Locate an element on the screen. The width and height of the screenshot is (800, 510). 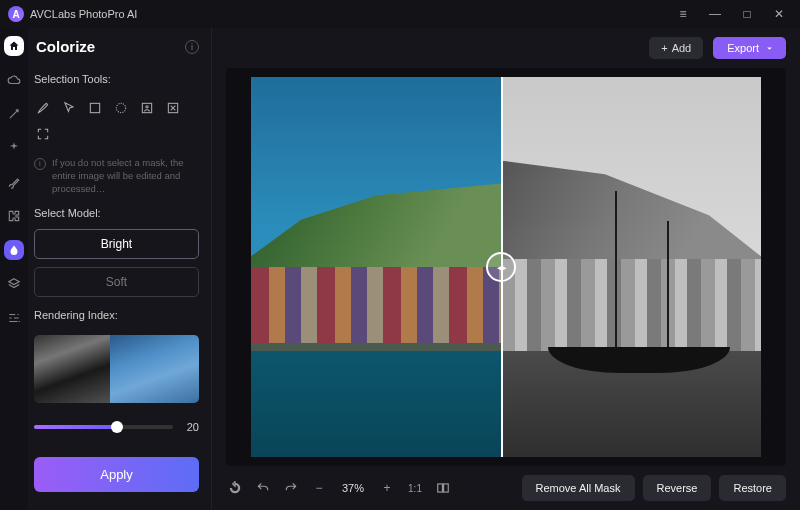
selection-hint: i If you do not select a mask, the entir… is located at coordinates (116, 176).